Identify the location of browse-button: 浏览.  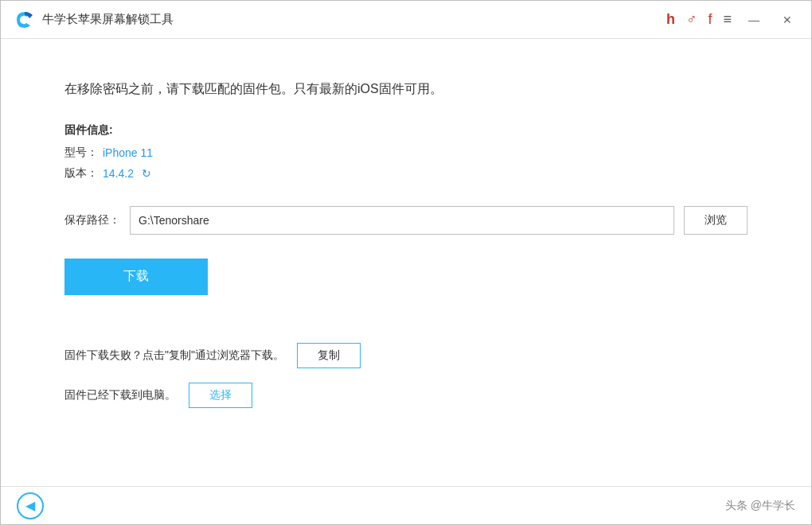
(716, 220).